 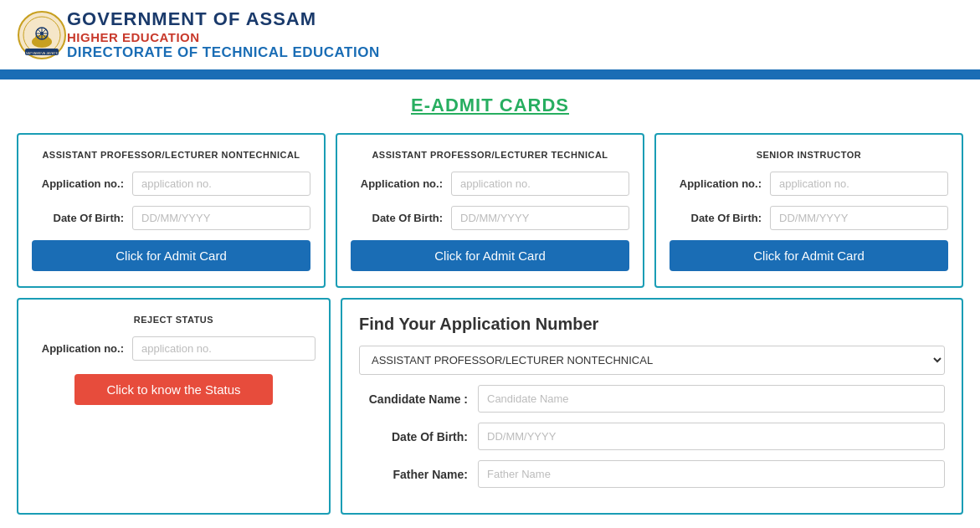 What do you see at coordinates (808, 256) in the screenshot?
I see `admit-card-btn-senior: Click for Admit Card` at bounding box center [808, 256].